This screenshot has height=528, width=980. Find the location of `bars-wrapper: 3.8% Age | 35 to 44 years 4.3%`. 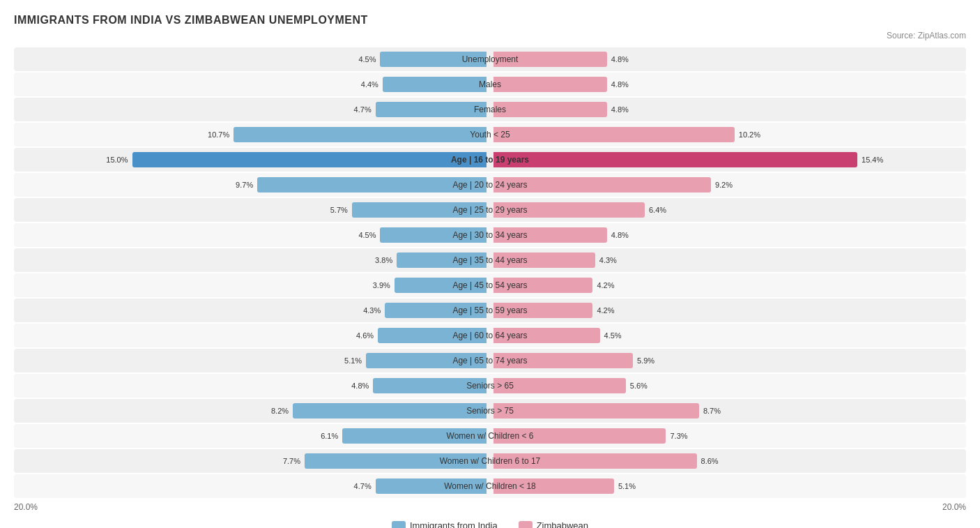

bars-wrapper: 3.8% Age | 35 to 44 years 4.3% is located at coordinates (490, 260).